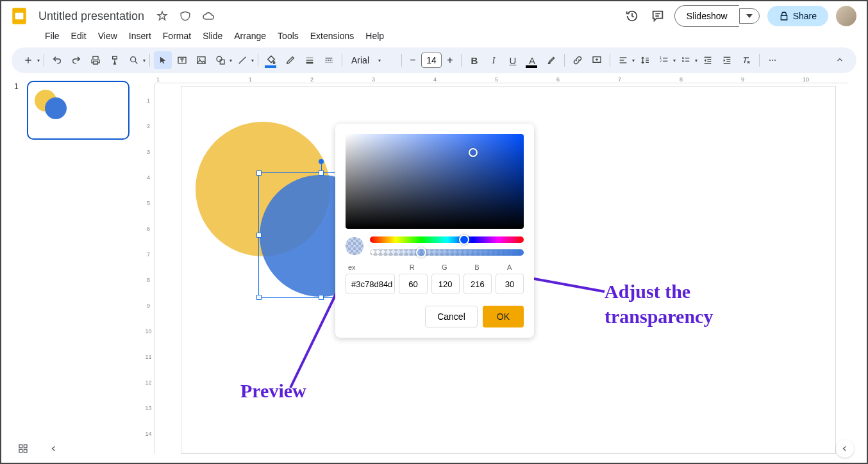  Describe the element at coordinates (633, 60) in the screenshot. I see `align-dropdown: ▾` at that location.